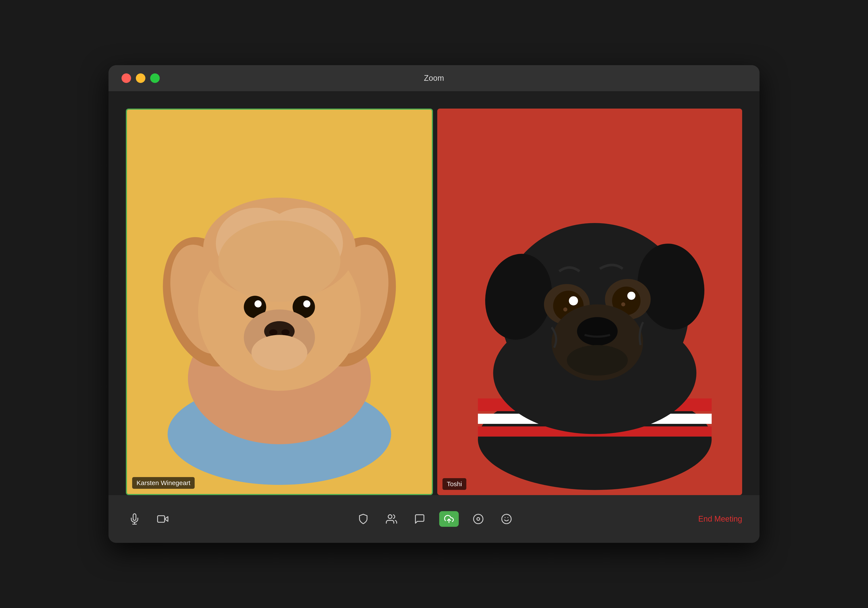  Describe the element at coordinates (449, 519) in the screenshot. I see `share-screen-button` at that location.